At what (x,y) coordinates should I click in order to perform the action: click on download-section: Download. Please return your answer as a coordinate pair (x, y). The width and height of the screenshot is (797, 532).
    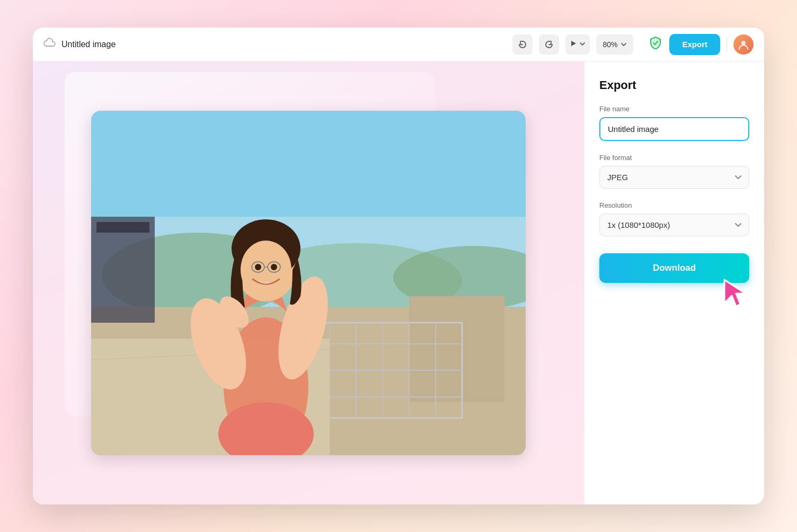
    Looking at the image, I should click on (674, 266).